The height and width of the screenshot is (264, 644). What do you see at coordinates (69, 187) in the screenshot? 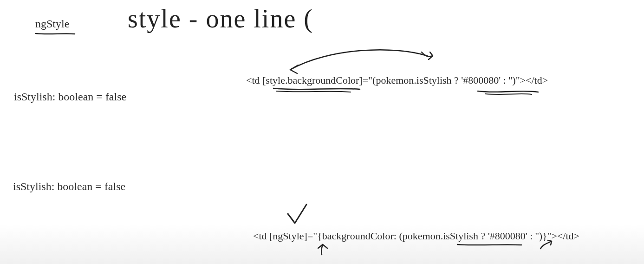
I see `declaration-isstylish-2: isStylish: boolean = false` at bounding box center [69, 187].